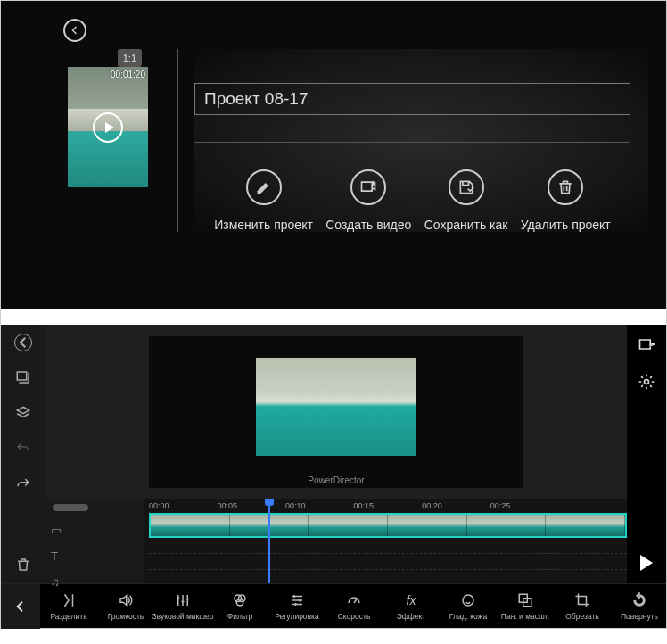 This screenshot has width=667, height=644. I want to click on skin-button: Глад. кожа, so click(468, 607).